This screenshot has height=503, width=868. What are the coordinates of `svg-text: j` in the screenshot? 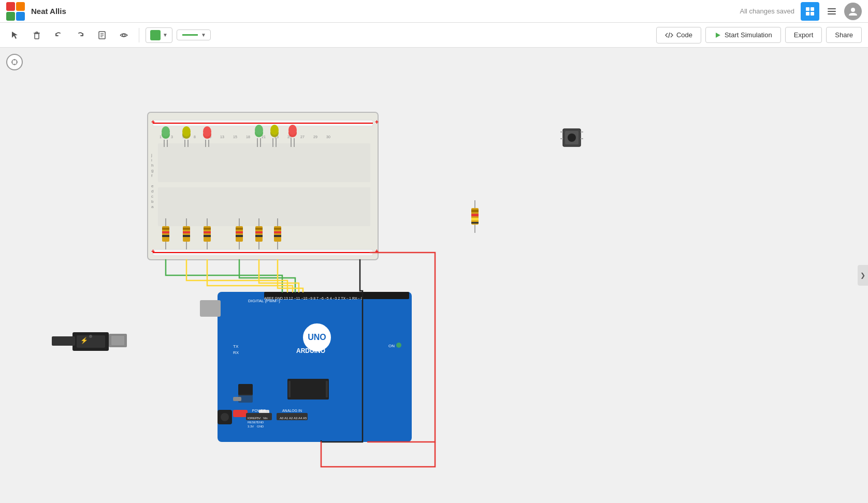 It's located at (151, 155).